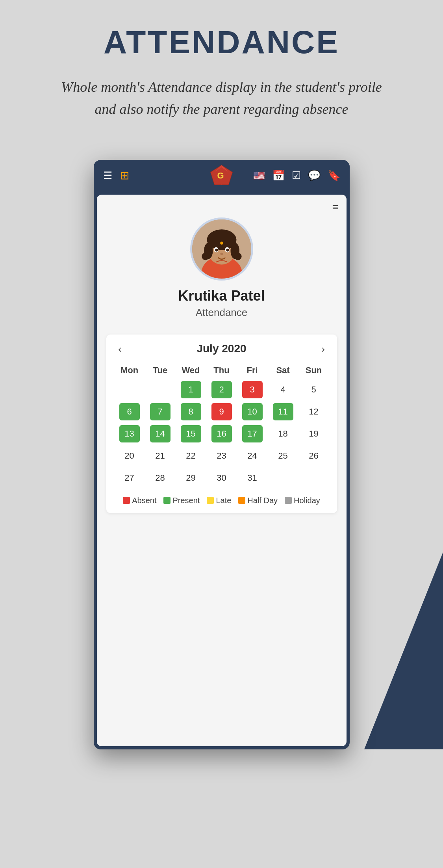  I want to click on halfday-label: Half Day, so click(262, 500).